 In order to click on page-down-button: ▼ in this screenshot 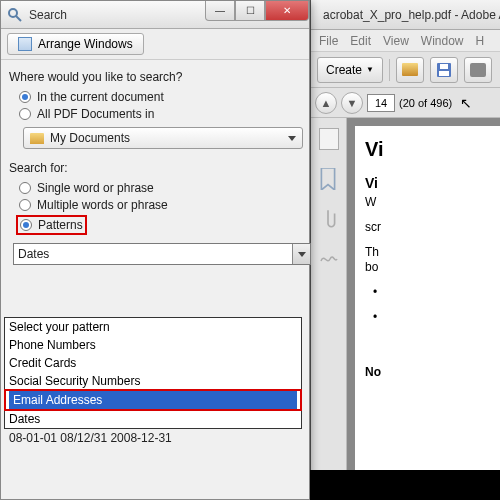, I will do `click(352, 103)`.